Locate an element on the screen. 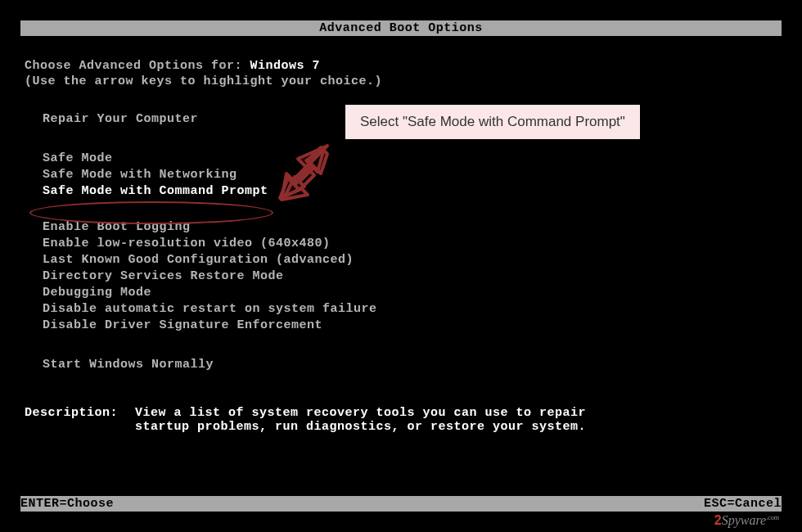 The height and width of the screenshot is (532, 802). option-other: Disable automatic restart on system fail… is located at coordinates (409, 309).